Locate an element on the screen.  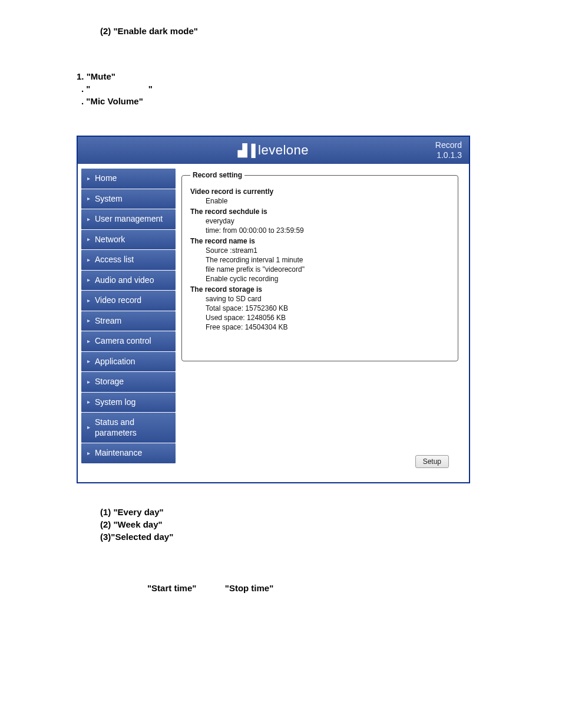
sidebar-item-network: ▸Network is located at coordinates (128, 240).